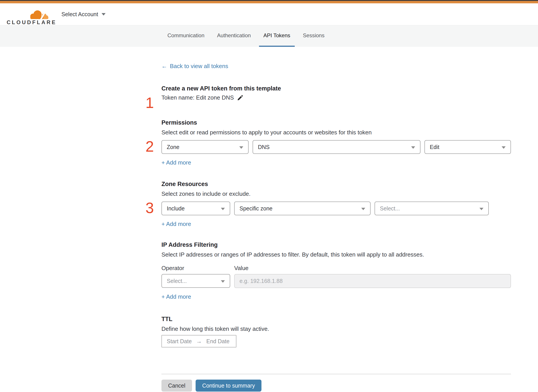 Image resolution: width=538 pixels, height=392 pixels. I want to click on permissions-title: Permissions, so click(336, 123).